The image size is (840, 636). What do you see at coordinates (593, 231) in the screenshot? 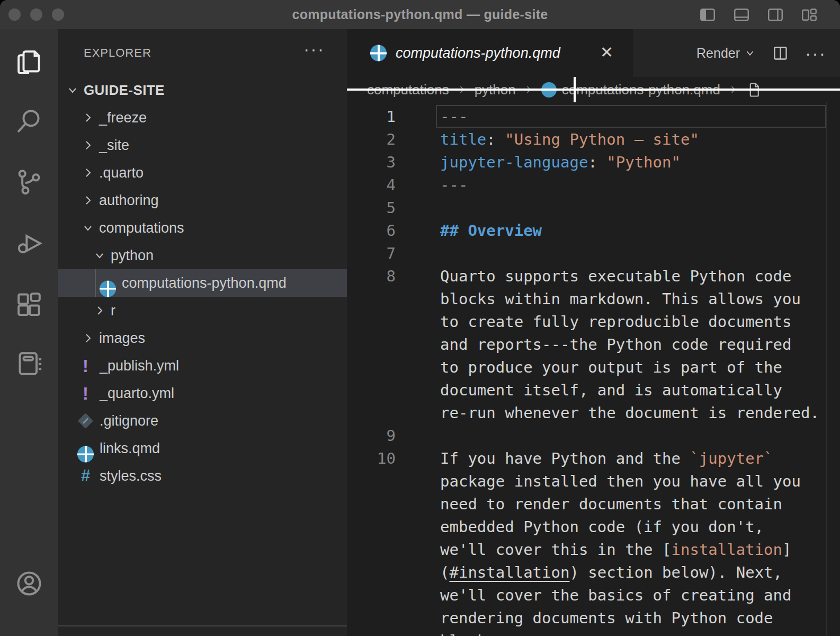
I see `code-line: 6## Overview` at bounding box center [593, 231].